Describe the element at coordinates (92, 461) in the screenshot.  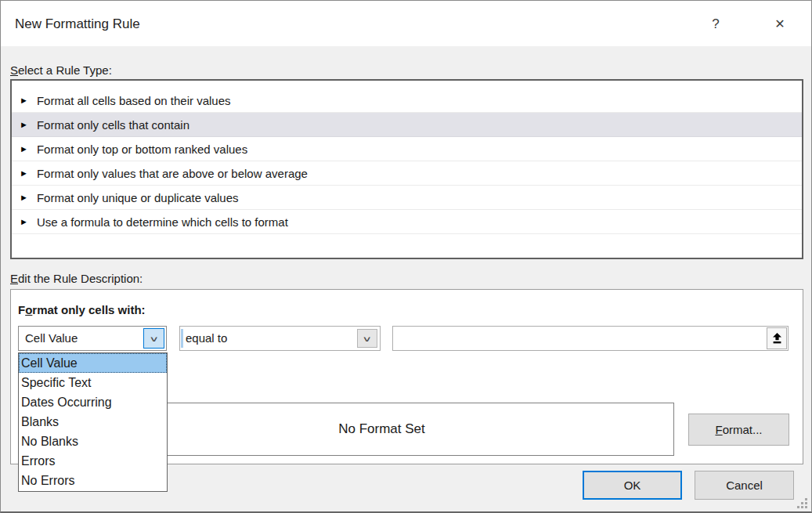
I see `dropdown-option-errors: Errors` at that location.